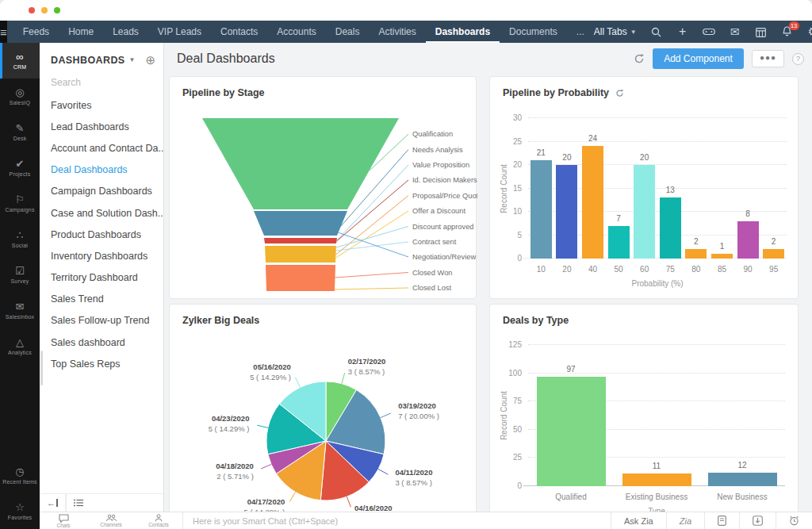 The height and width of the screenshot is (529, 812). Describe the element at coordinates (722, 256) in the screenshot. I see `bar-column: 185` at that location.